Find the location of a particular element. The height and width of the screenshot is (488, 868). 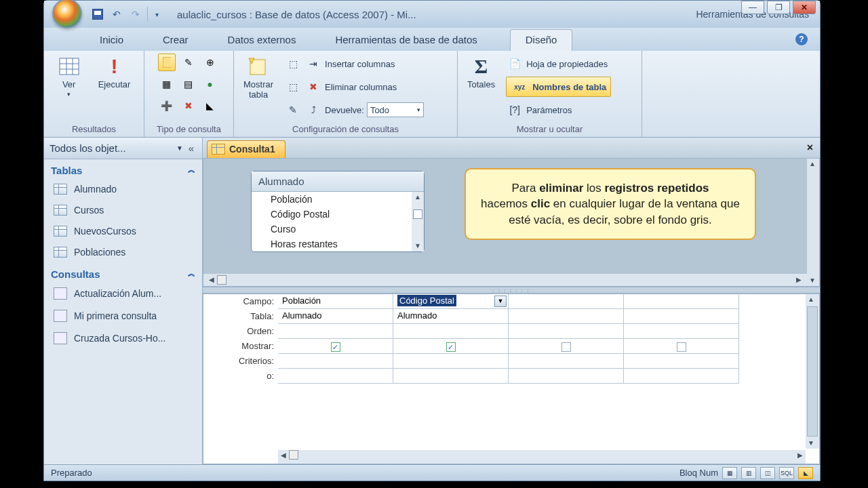

grid-hscroll: ◀ ▶ is located at coordinates (542, 457).